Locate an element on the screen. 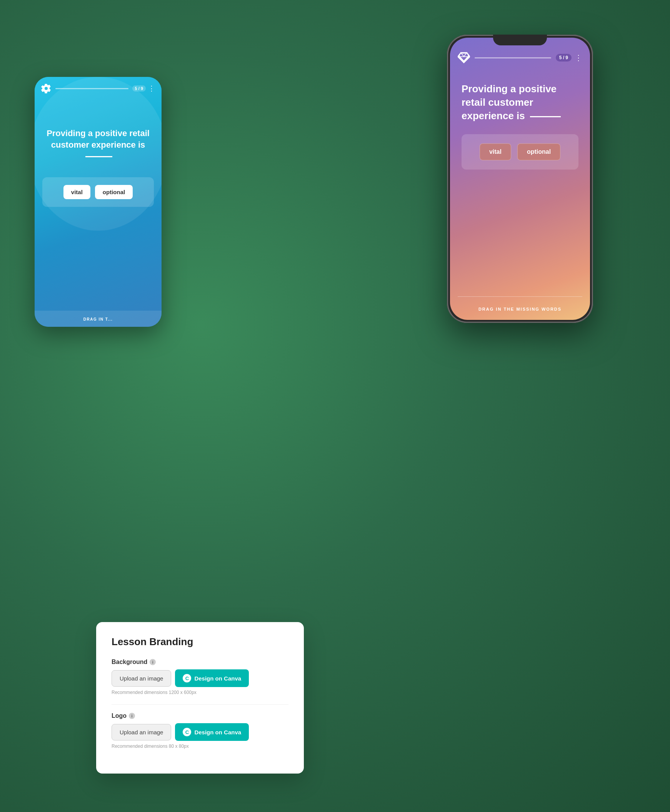 The image size is (670, 812). logo-label-text: Logo is located at coordinates (119, 716).